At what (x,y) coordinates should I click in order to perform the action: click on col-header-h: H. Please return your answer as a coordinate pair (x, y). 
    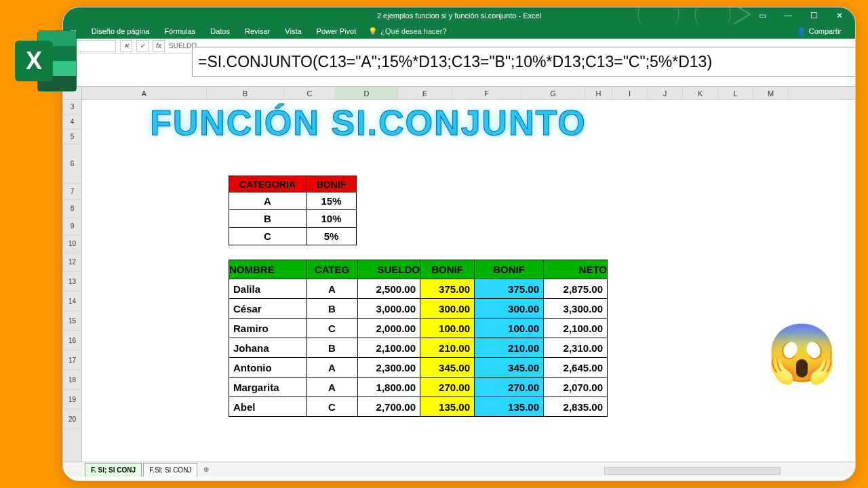
    Looking at the image, I should click on (599, 93).